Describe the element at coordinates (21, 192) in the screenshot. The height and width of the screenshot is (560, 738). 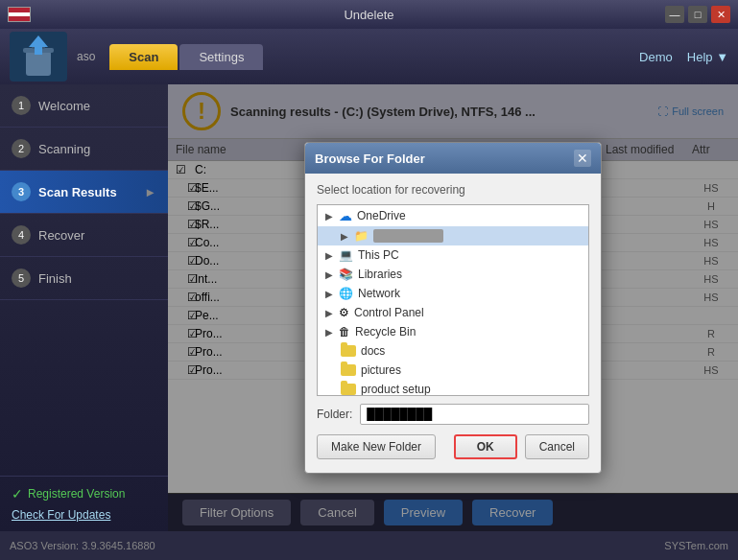
I see `step-num-3: 3` at that location.